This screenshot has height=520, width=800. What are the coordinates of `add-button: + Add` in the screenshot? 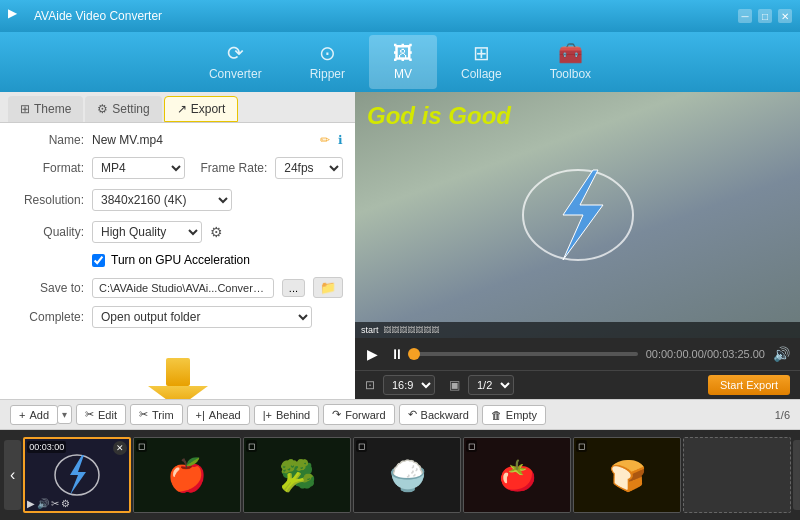 It's located at (34, 415).